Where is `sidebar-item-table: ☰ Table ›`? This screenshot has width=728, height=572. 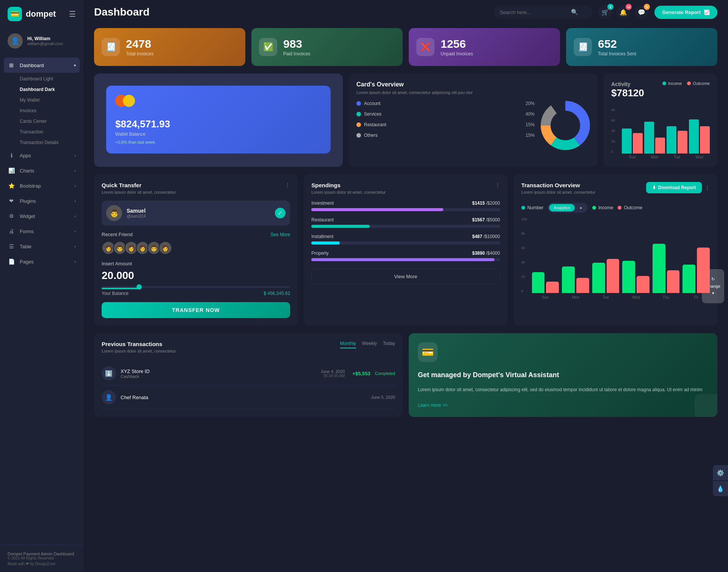
sidebar-item-table: ☰ Table › is located at coordinates (42, 246).